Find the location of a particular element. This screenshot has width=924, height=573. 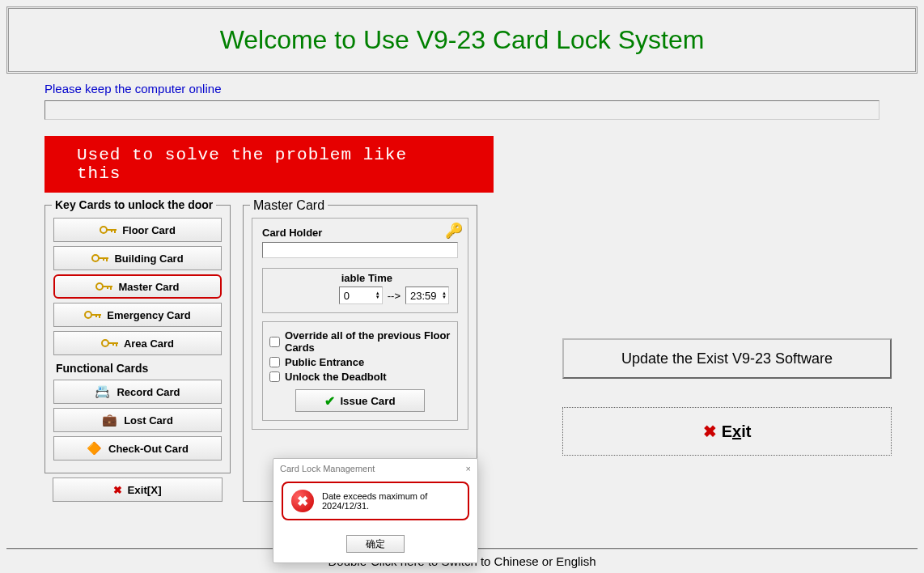

mastercard-fieldset: Master Card 🔑 Card Holder iable Time 0 ▲… is located at coordinates (360, 353).